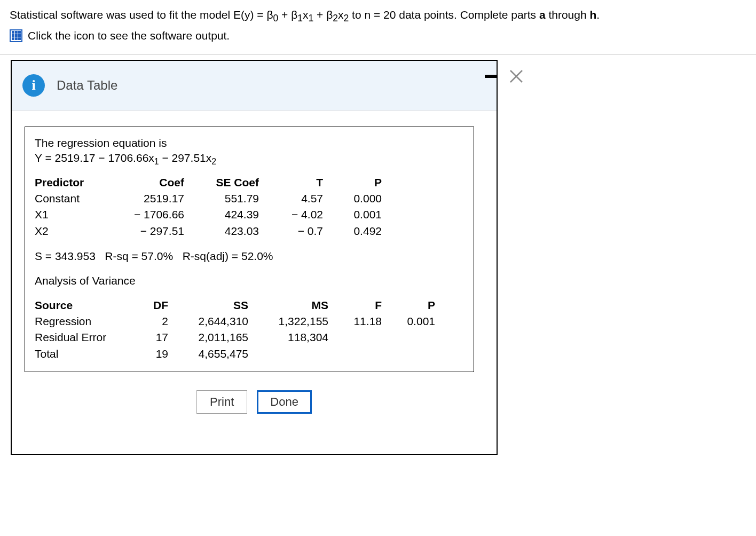 Image resolution: width=756 pixels, height=536 pixels. I want to click on regression-equation: Y = 2519.17 − 1706.66x1 − 297.51x2, so click(249, 158).